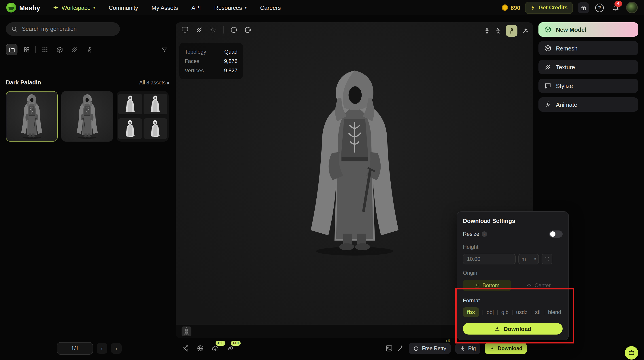 Image resolution: width=644 pixels, height=360 pixels. I want to click on origin-options: Bottom Center, so click(513, 285).